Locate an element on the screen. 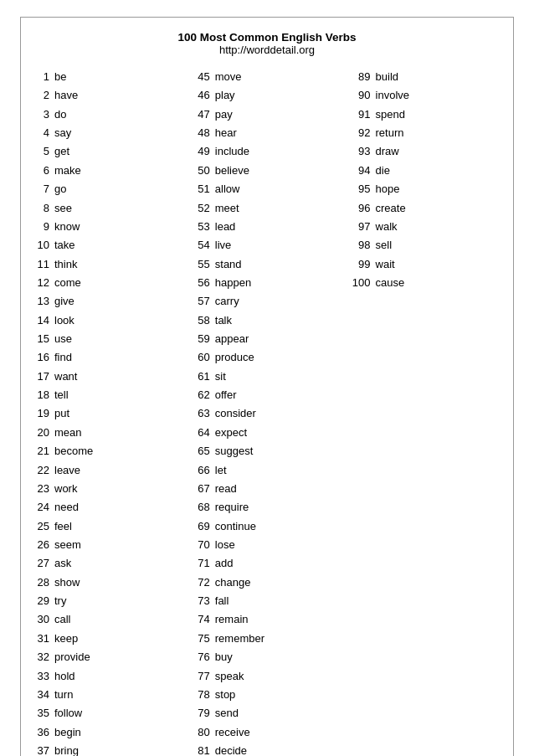 The width and height of the screenshot is (534, 756). item-number: 20 is located at coordinates (43, 433).